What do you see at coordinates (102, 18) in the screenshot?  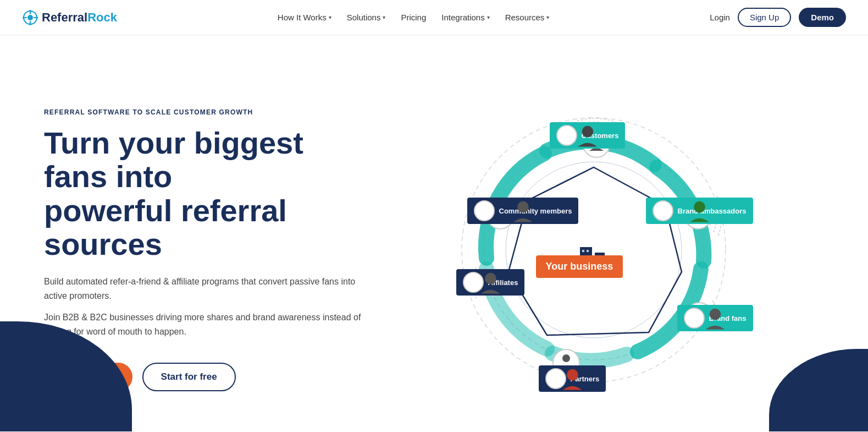 I see `logo-rock-text: Rock` at bounding box center [102, 18].